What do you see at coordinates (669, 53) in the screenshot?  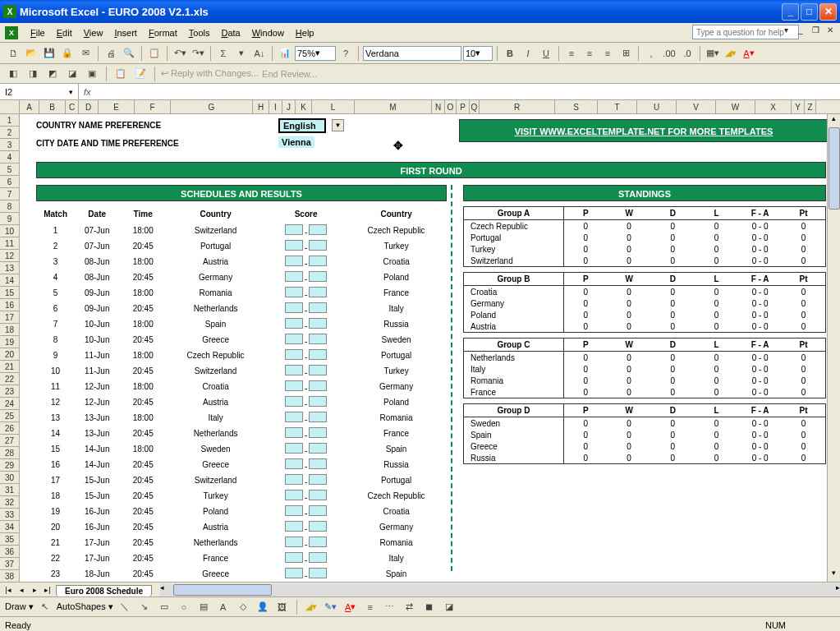 I see `increase-decimal-icon: .00` at bounding box center [669, 53].